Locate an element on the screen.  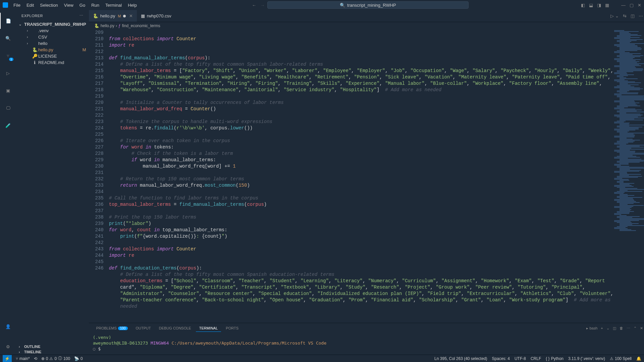
minimap is located at coordinates (629, 176).